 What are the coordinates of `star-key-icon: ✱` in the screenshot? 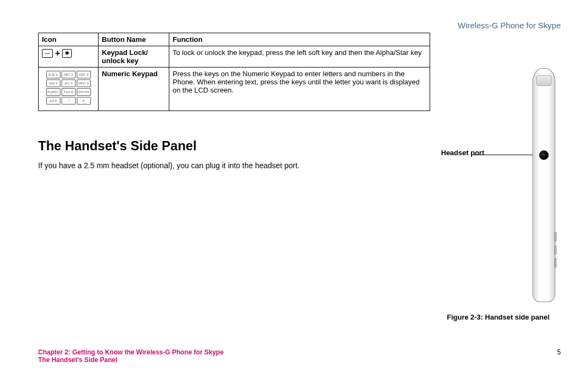 It's located at (67, 53).